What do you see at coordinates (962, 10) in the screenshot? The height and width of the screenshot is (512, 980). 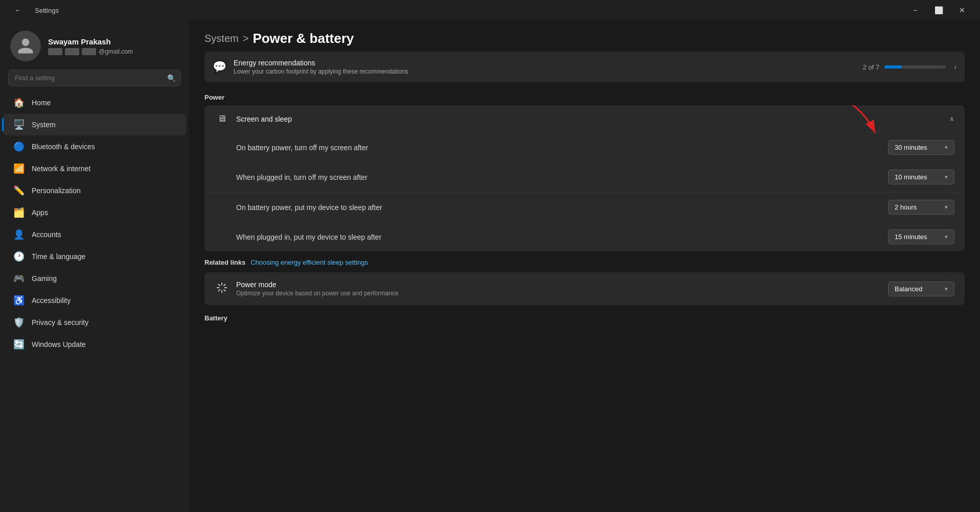 I see `close-button: ✕` at bounding box center [962, 10].